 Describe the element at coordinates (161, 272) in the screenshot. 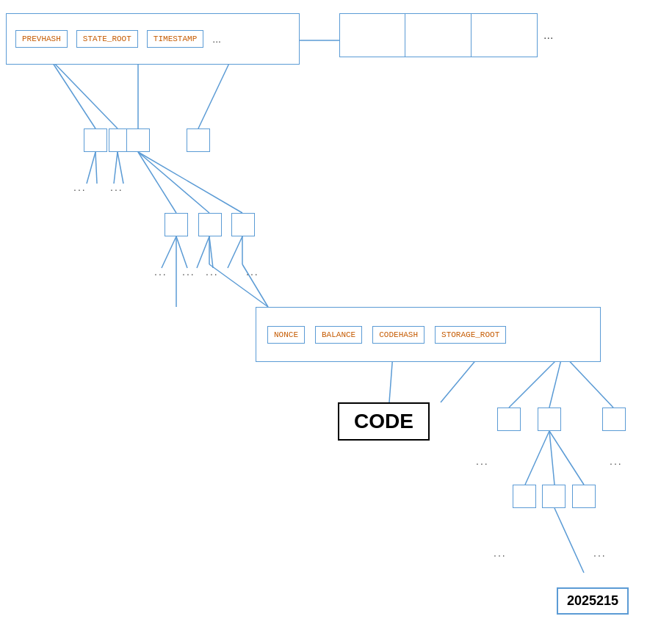

I see `dots-mid-1: ...` at that location.